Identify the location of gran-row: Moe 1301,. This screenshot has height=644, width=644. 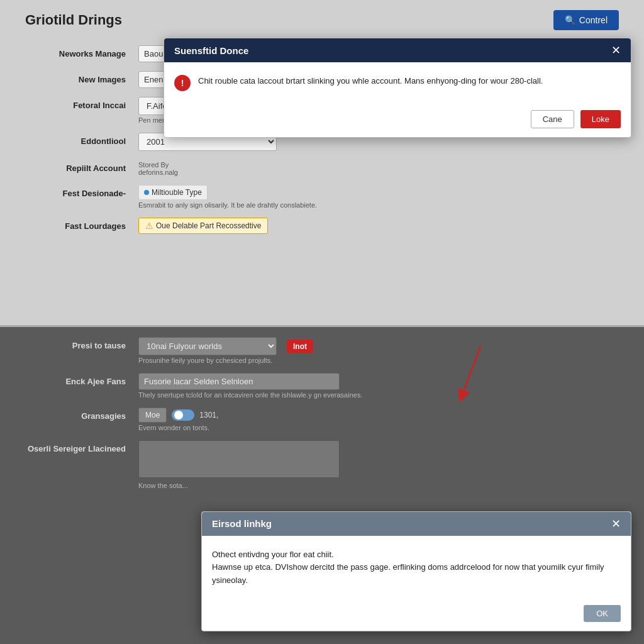
(379, 415).